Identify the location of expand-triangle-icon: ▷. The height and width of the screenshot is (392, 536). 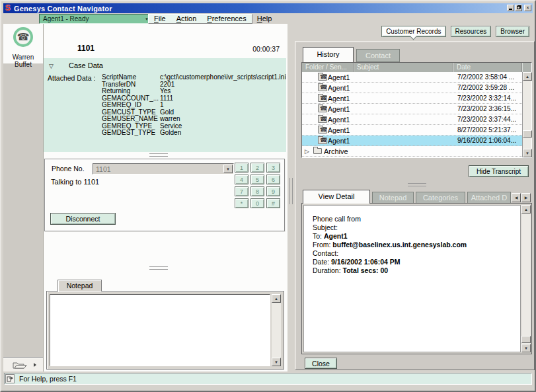
(307, 151).